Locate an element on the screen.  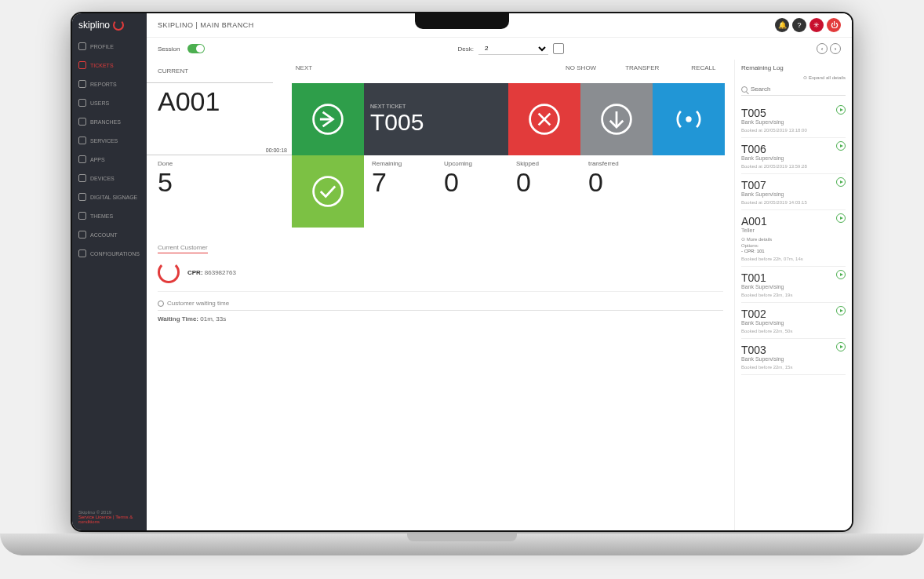
brand-logo-icon is located at coordinates (118, 25).